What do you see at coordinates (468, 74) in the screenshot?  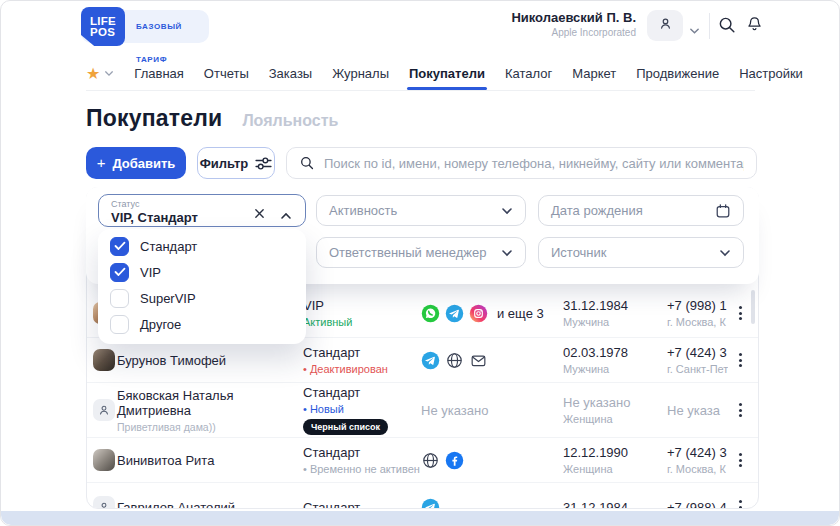 I see `nav-tabs: ГлавнаяОтчетыЗаказыЖурналыПокупателиКата…` at bounding box center [468, 74].